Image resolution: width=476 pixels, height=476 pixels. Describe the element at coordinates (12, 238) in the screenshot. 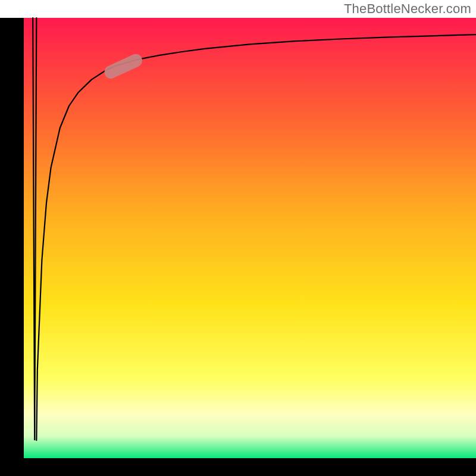

I see `axis-left-band` at that location.